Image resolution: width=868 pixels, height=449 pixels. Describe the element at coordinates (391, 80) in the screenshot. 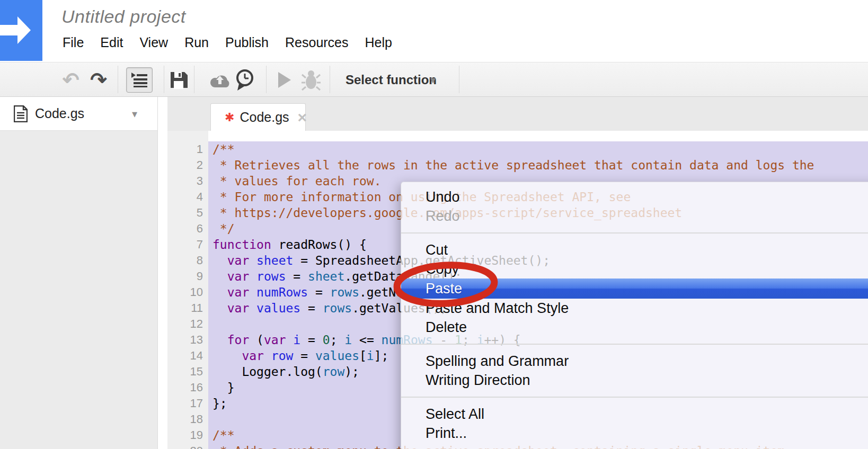

I see `select-function-dropdown: Select function` at that location.